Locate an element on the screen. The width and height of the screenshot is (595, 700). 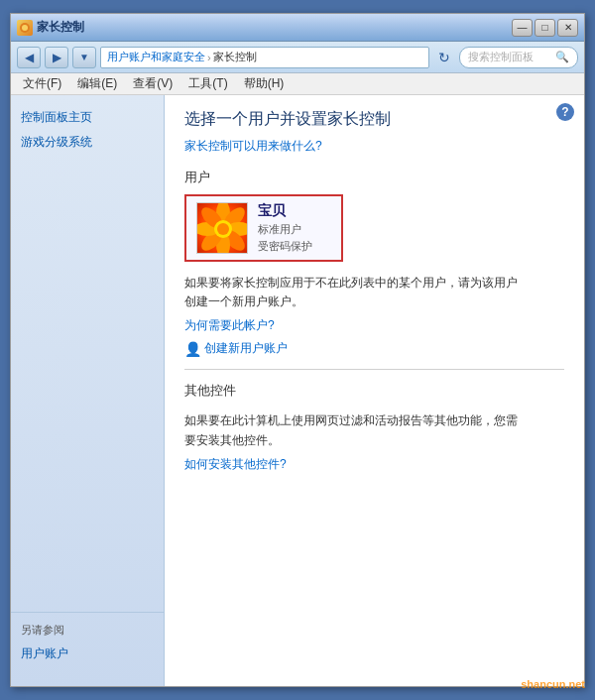
search-placeholder: 搜索控制面板 is located at coordinates (501, 58).